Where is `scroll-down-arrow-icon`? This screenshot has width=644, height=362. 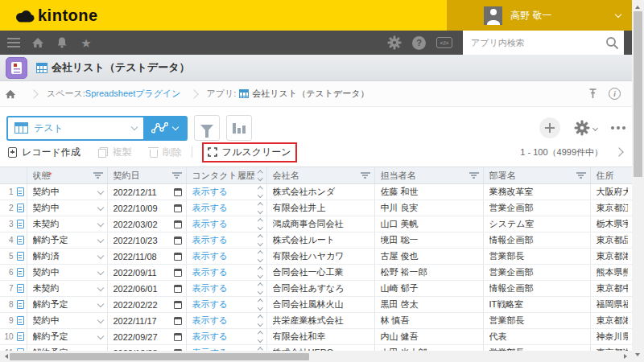
scroll-down-arrow-icon is located at coordinates (638, 356).